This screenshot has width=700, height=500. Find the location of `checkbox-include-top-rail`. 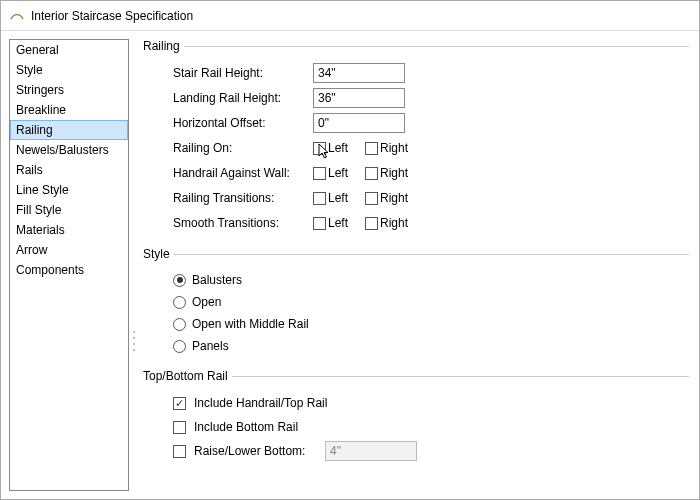

checkbox-include-top-rail is located at coordinates (180, 404).